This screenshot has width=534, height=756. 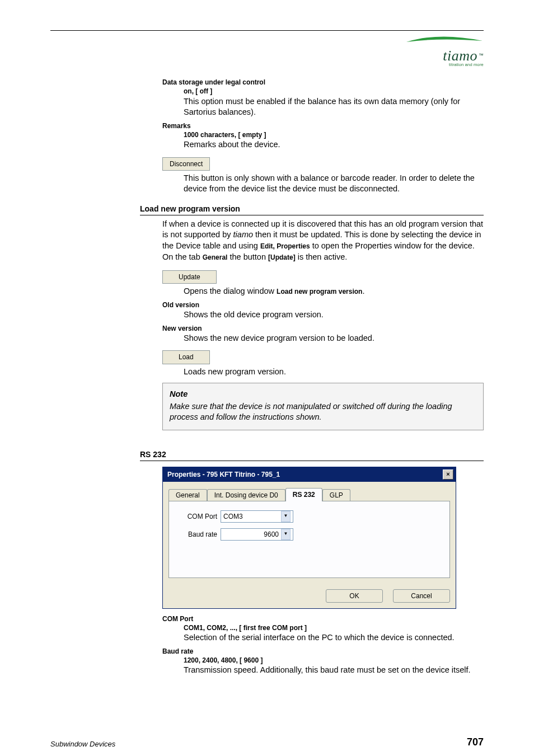 I want to click on field-baud-name: Baud rate, so click(x=323, y=651).